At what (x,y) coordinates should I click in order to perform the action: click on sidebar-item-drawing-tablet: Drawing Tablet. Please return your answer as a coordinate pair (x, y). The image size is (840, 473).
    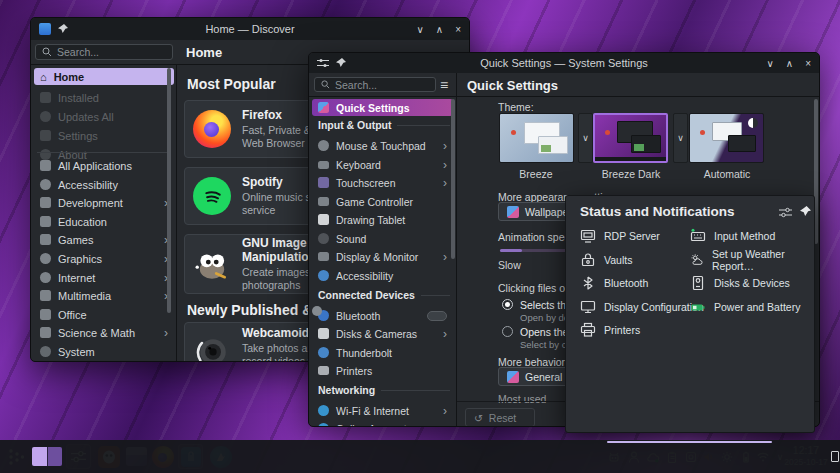
    Looking at the image, I should click on (382, 220).